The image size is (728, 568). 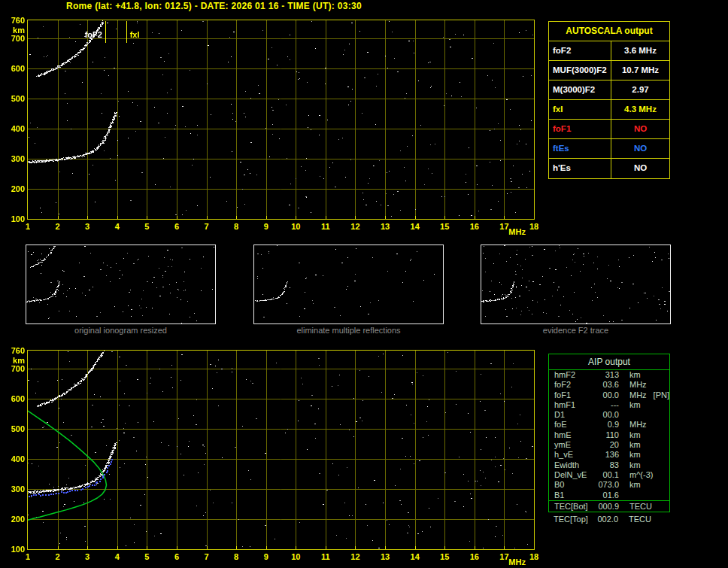 What do you see at coordinates (609, 465) in the screenshot?
I see `aip-row-ewidth: Ewidth83km` at bounding box center [609, 465].